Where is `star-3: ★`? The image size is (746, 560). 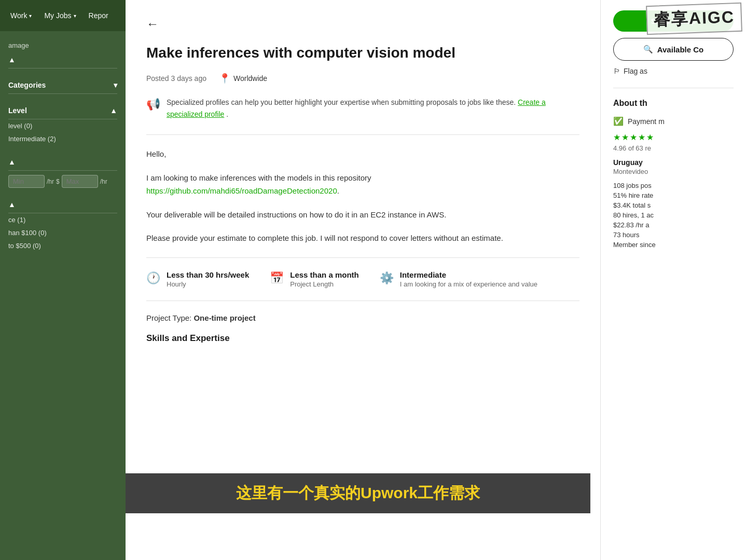
star-3: ★ is located at coordinates (633, 137).